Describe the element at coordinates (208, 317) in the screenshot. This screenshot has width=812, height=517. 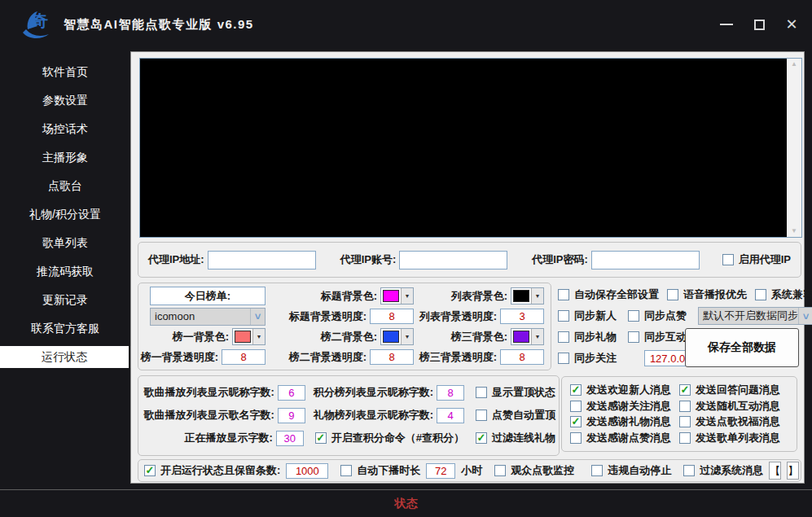
I see `font-select: icomoon ˅` at that location.